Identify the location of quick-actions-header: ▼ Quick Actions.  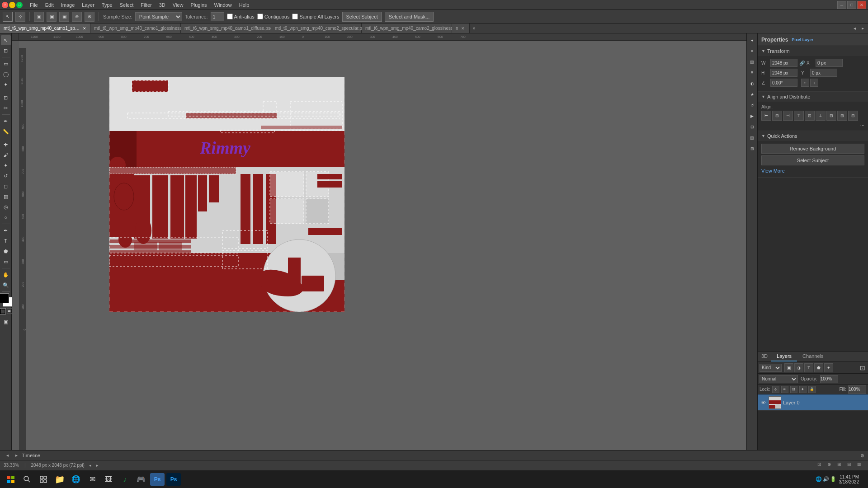
(813, 136).